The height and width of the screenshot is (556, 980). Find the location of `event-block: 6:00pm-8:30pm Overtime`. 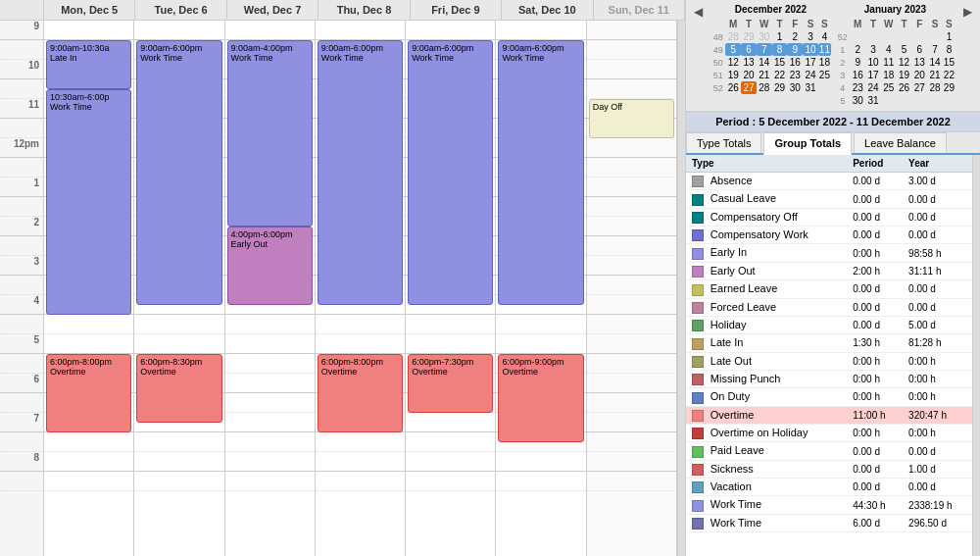

event-block: 6:00pm-8:30pm Overtime is located at coordinates (178, 388).